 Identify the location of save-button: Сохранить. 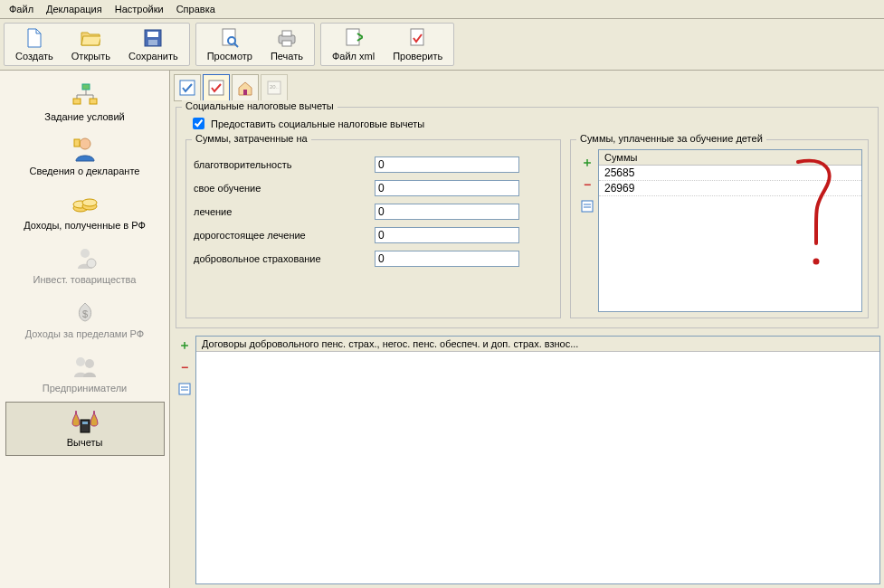
(154, 44).